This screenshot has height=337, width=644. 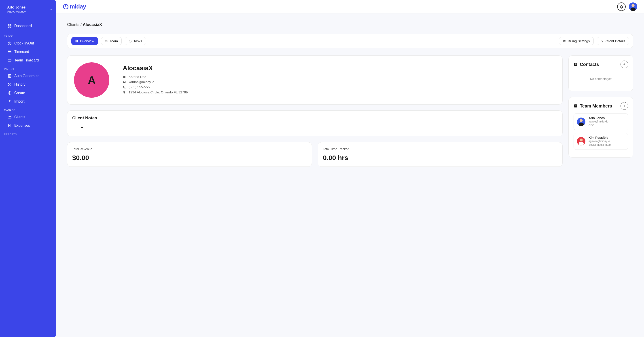 What do you see at coordinates (350, 41) in the screenshot?
I see `tabs-row: Overview Team Tasks` at bounding box center [350, 41].